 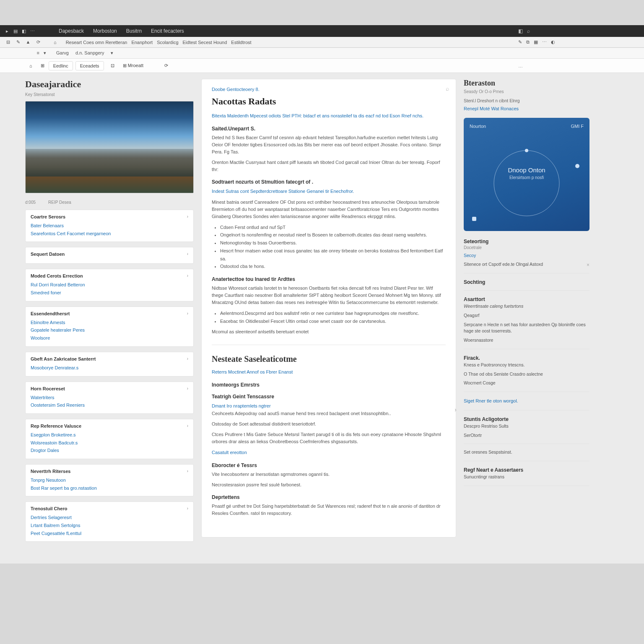 What do you see at coordinates (527, 461) in the screenshot?
I see `divider` at bounding box center [527, 461].